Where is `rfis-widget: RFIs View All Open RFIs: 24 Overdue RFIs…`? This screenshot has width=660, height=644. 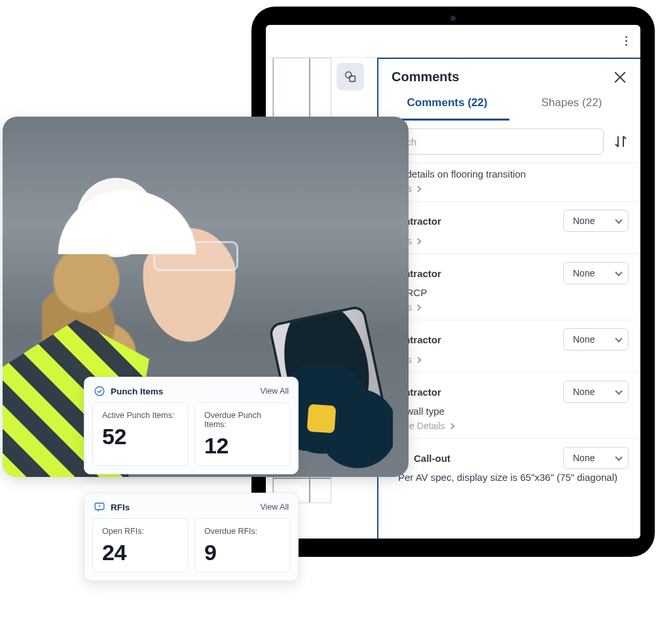 rfis-widget: RFIs View All Open RFIs: 24 Overdue RFIs… is located at coordinates (191, 537).